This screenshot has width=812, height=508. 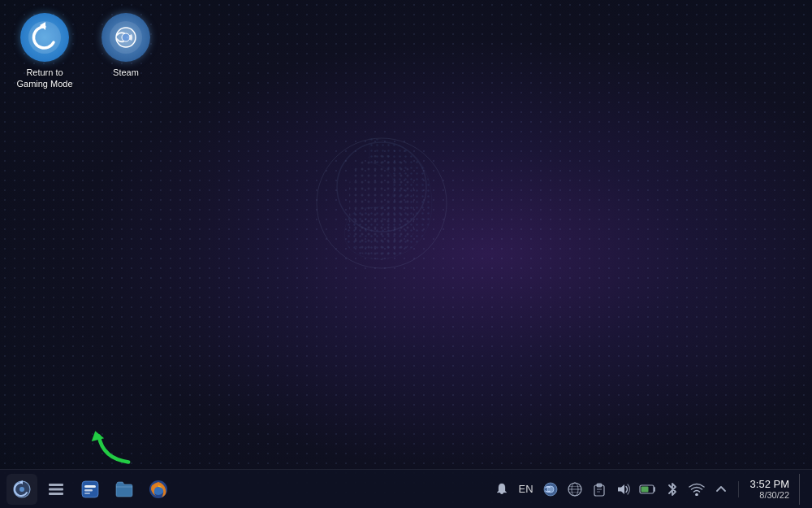 What do you see at coordinates (551, 489) in the screenshot?
I see `steam-tray-icon` at bounding box center [551, 489].